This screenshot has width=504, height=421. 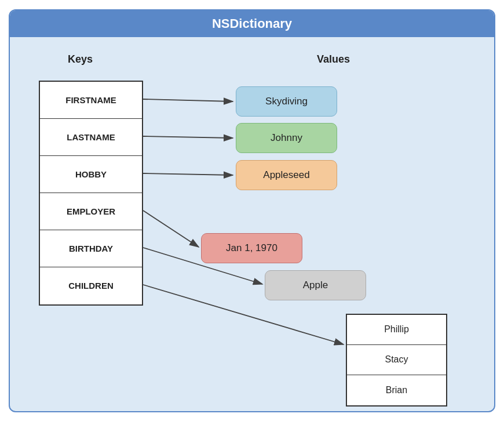 What do you see at coordinates (334, 59) in the screenshot?
I see `values-header: Values` at bounding box center [334, 59].